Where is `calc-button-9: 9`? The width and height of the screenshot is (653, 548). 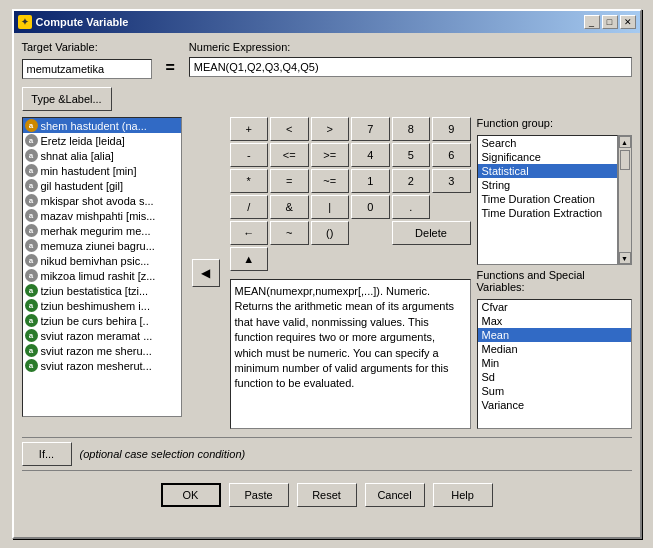 calc-button-9: 9 is located at coordinates (452, 129).